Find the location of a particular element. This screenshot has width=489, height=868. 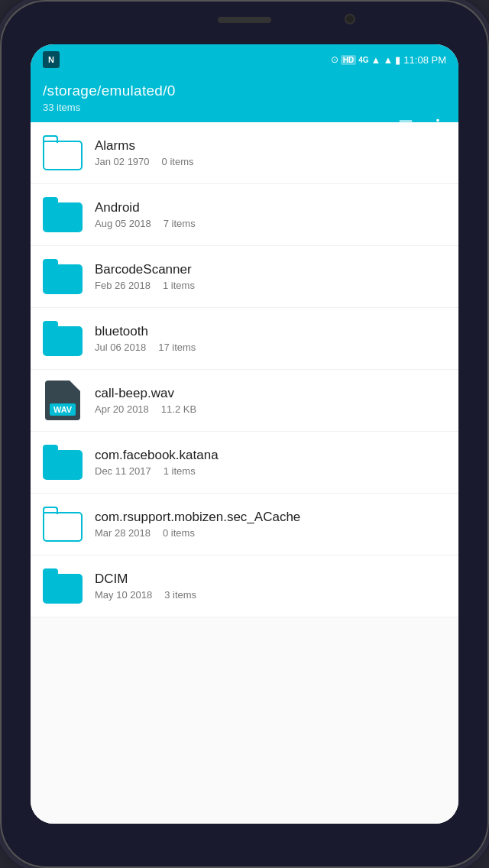

file-info: bluetooth Jul 06 2018 17 items is located at coordinates (270, 338).